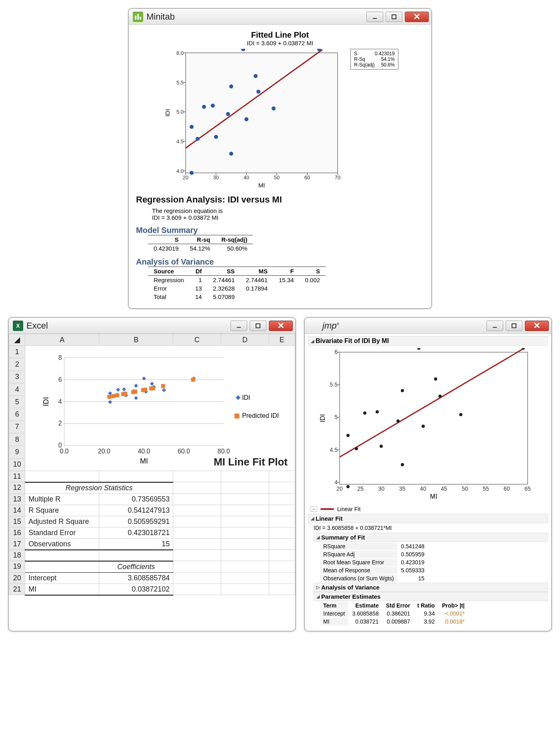 This screenshot has height=740, width=560. I want to click on row-header: 18, so click(17, 556).